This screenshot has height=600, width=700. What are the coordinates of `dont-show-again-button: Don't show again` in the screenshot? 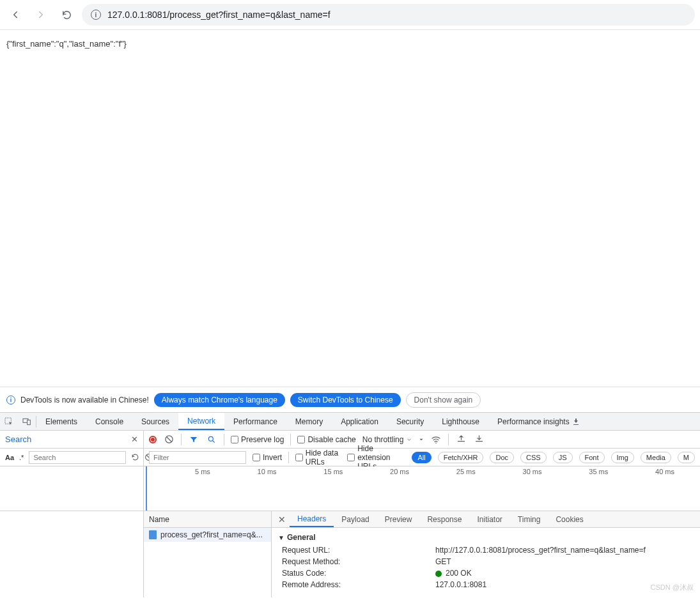 It's located at (444, 400).